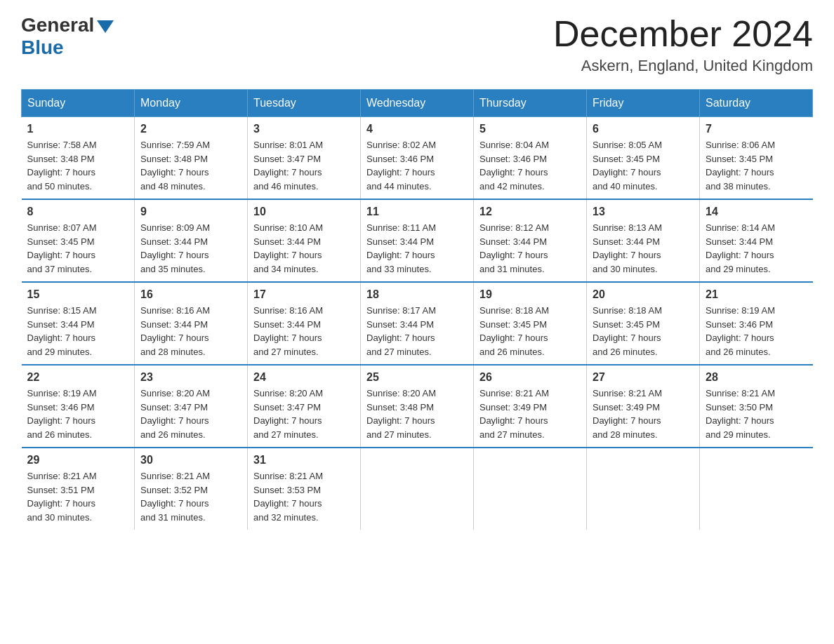  What do you see at coordinates (79, 241) in the screenshot?
I see `calendar-cell: 8 Sunrise: 8:07 AMSunset: 3:45 PMDayligh…` at bounding box center [79, 241].